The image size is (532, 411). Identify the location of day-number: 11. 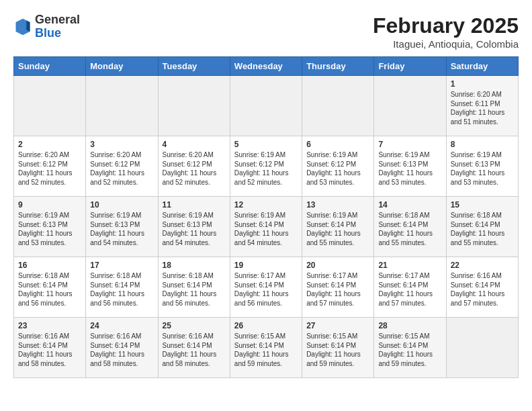
(194, 205).